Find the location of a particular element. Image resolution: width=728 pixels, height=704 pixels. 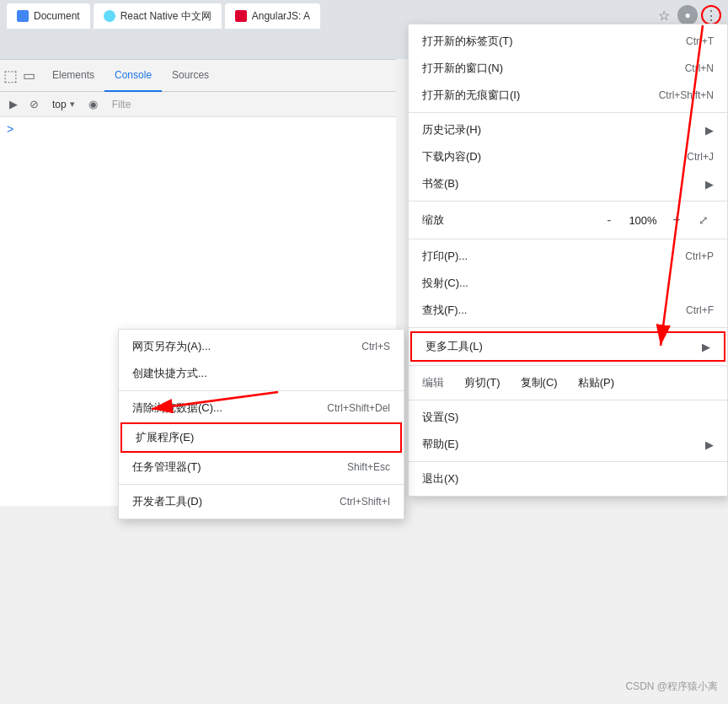

devtools-filter-label: Filte is located at coordinates (251, 105).